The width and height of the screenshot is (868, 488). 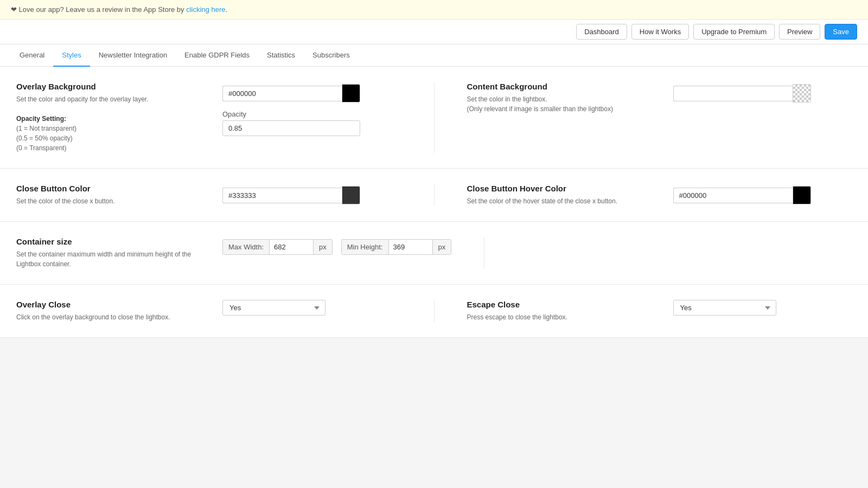 What do you see at coordinates (351, 93) in the screenshot?
I see `overlay-color-swatch` at bounding box center [351, 93].